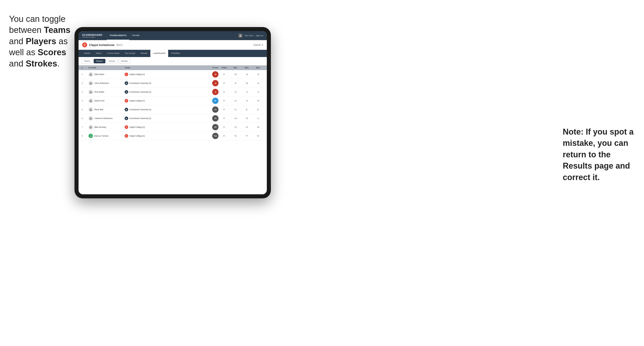 Image resolution: width=644 pixels, height=346 pixels. I want to click on player-cell: Rich Butler, so click(106, 92).